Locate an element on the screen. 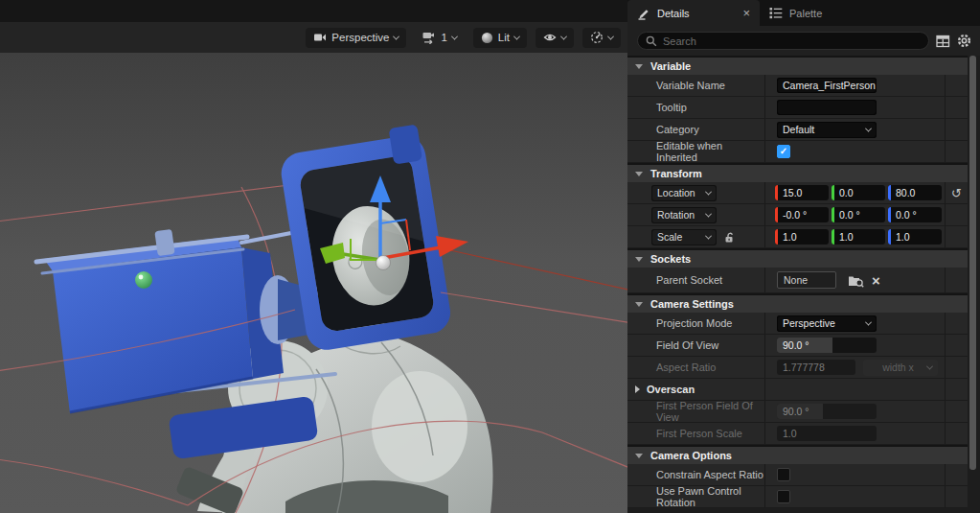 The image size is (980, 513). property-label: Use Pawn Control Rotation is located at coordinates (711, 497).